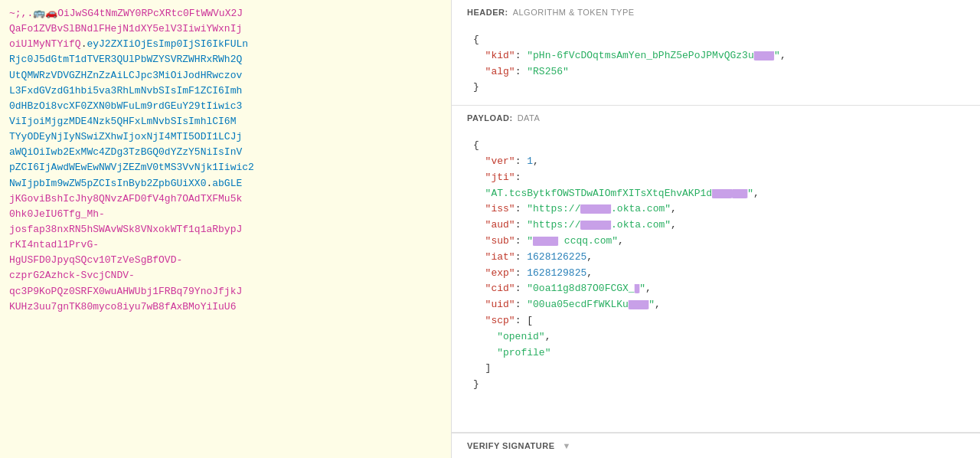  I want to click on header-alg-value: "RS256", so click(548, 72).